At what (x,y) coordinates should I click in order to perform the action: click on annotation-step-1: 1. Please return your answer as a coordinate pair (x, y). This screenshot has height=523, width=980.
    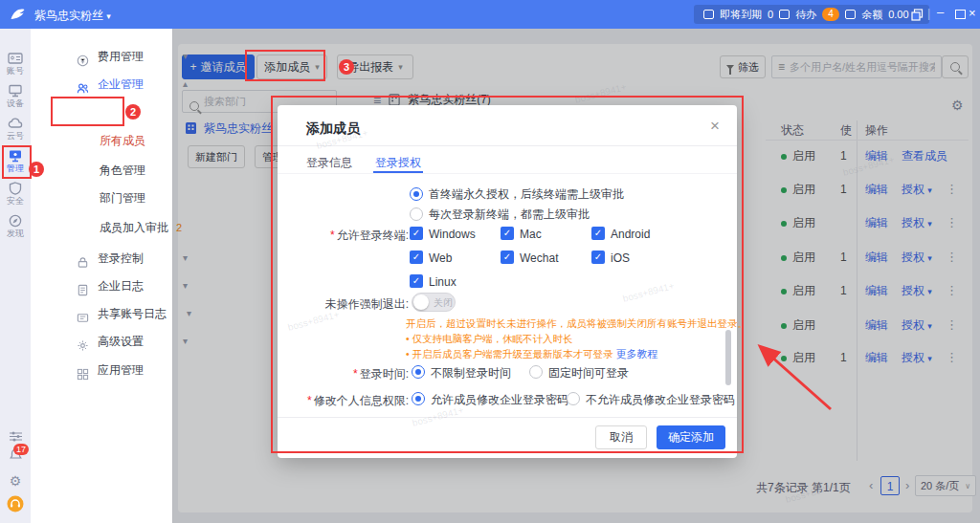
    Looking at the image, I should click on (36, 169).